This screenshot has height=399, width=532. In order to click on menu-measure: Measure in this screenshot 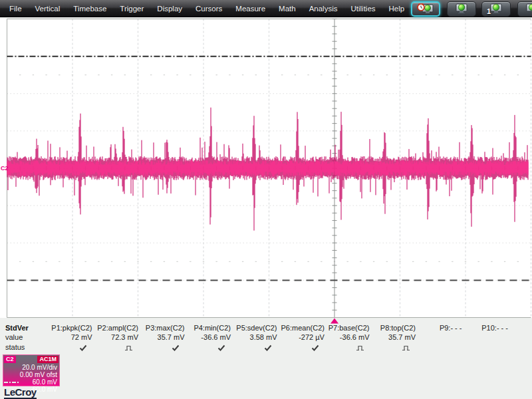, I will do `click(250, 9)`.